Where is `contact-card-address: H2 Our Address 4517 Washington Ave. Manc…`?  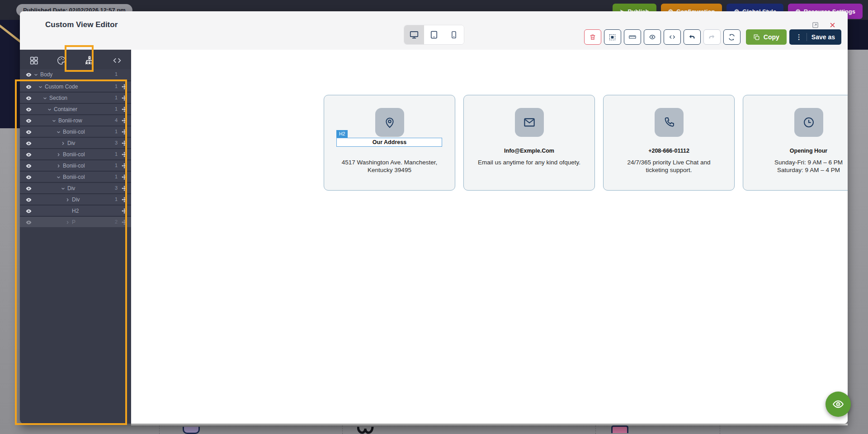
contact-card-address: H2 Our Address 4517 Washington Ave. Manc… is located at coordinates (390, 143).